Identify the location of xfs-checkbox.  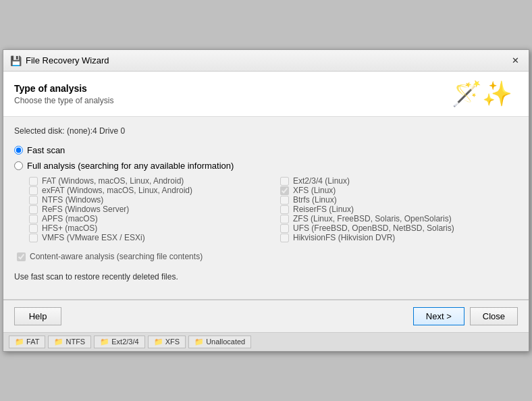
(285, 190).